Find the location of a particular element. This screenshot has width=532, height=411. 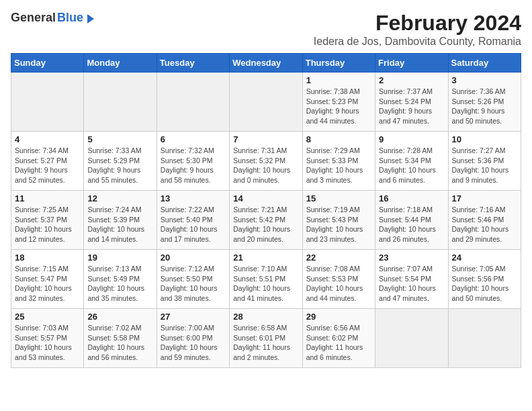

calendar-cell: 7Sunrise: 7:31 AM Sunset: 5:32 PM Daylig… is located at coordinates (266, 161).